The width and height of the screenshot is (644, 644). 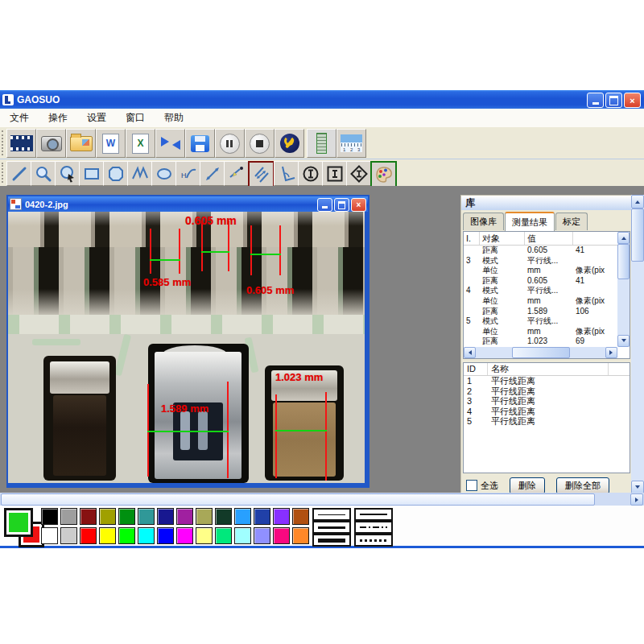 I want to click on stop-button, so click(x=259, y=143).